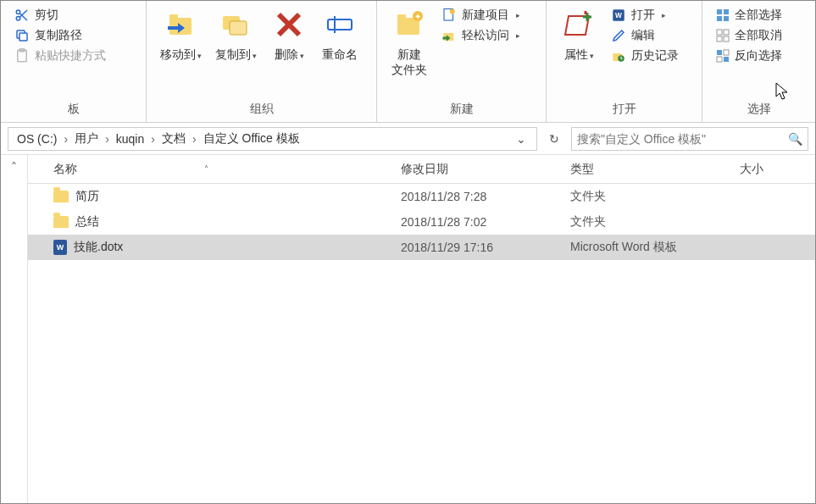  What do you see at coordinates (619, 56) in the screenshot?
I see `history-icon` at bounding box center [619, 56].